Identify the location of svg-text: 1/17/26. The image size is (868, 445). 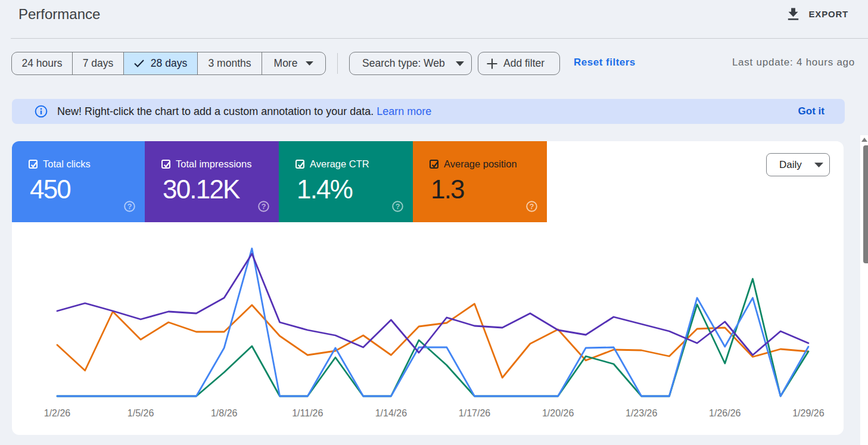
(474, 413).